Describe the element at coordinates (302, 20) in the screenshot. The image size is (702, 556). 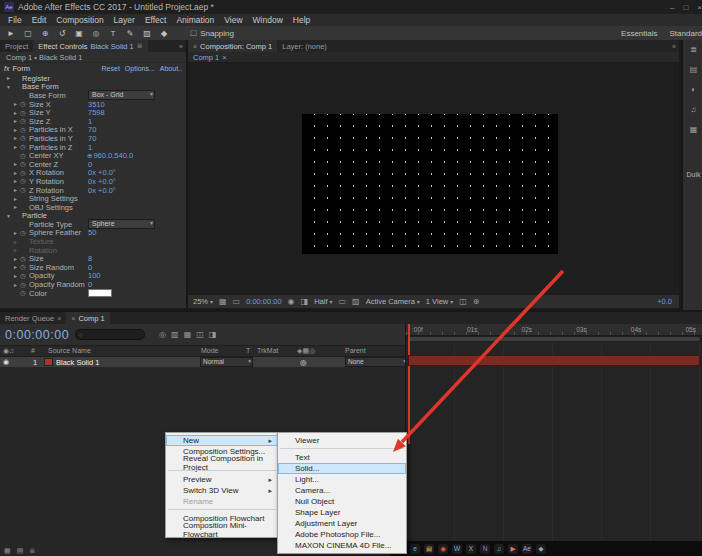
I see `menubar-item: Help` at that location.